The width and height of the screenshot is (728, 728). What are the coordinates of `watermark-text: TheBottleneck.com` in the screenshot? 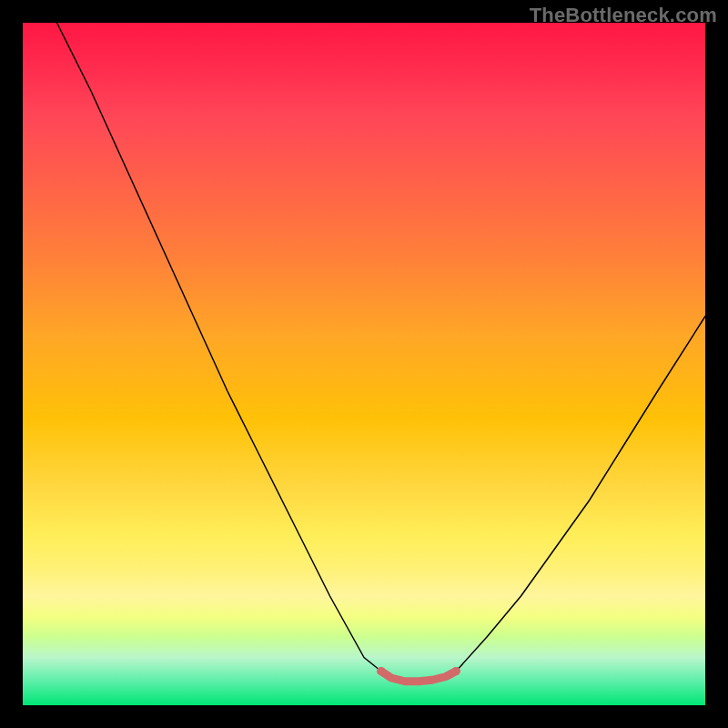 It's located at (623, 15).